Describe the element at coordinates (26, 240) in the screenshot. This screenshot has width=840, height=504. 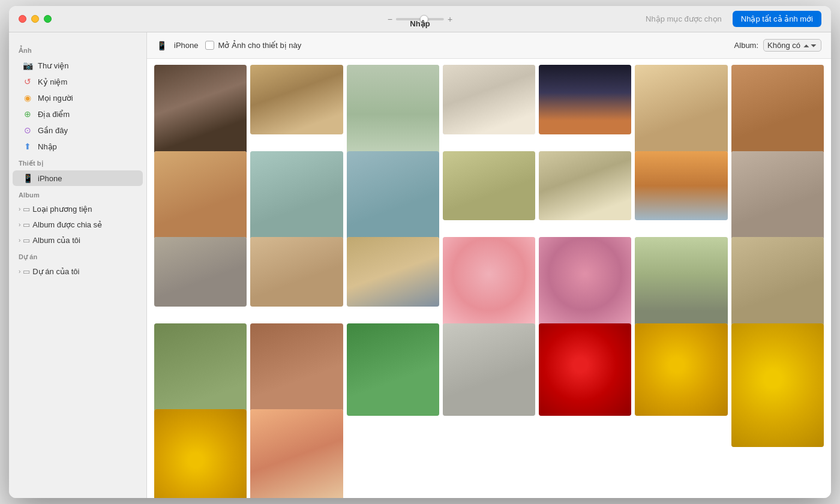
I see `folder-cua-toi-icon: ▭` at that location.